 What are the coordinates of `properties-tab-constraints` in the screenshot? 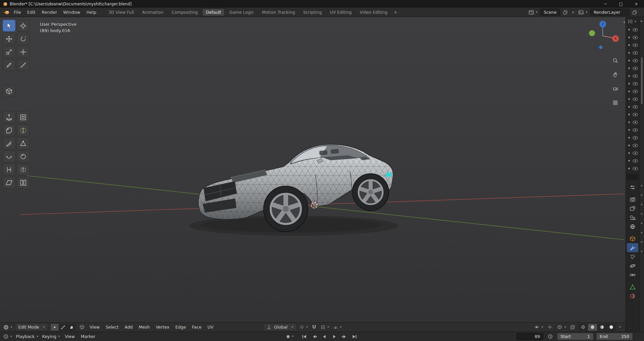 It's located at (633, 275).